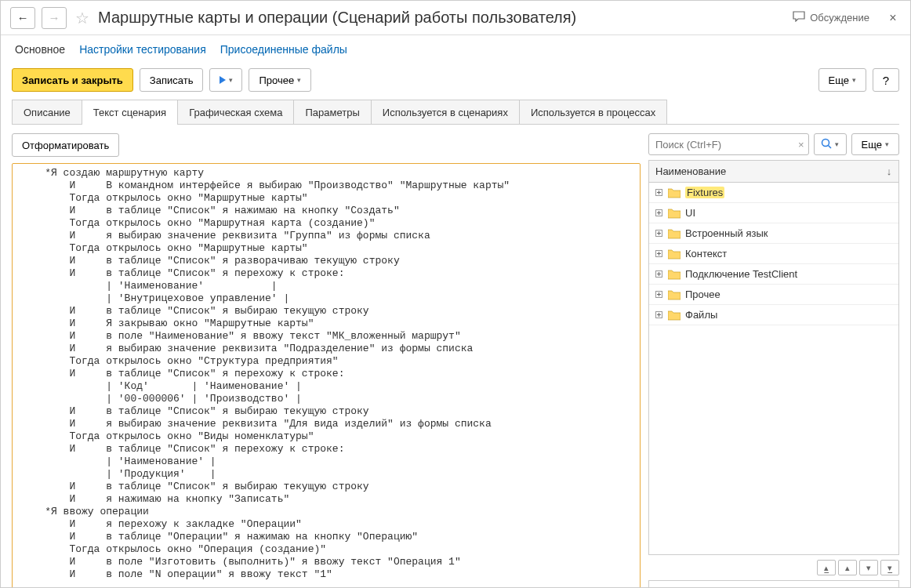 The image size is (911, 588). What do you see at coordinates (774, 254) in the screenshot?
I see `tree-item: Контекст` at bounding box center [774, 254].